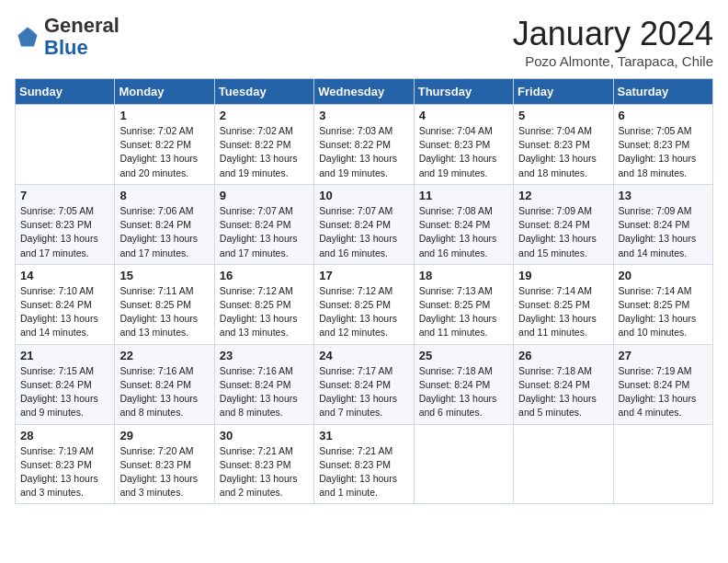 The height and width of the screenshot is (563, 728). I want to click on day-number: 31, so click(364, 436).